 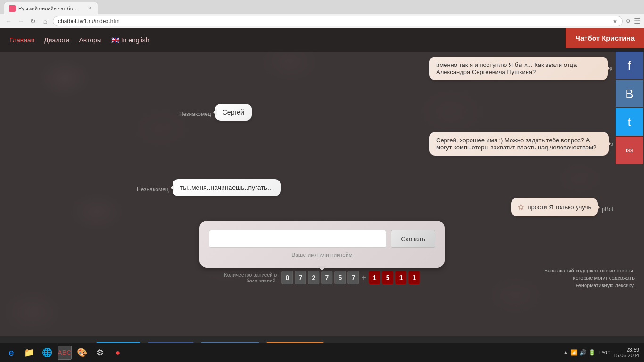 What do you see at coordinates (506, 68) in the screenshot?
I see `bot-message-1-text: именно так я и поступлю Я бы х... Как зв…` at bounding box center [506, 68].